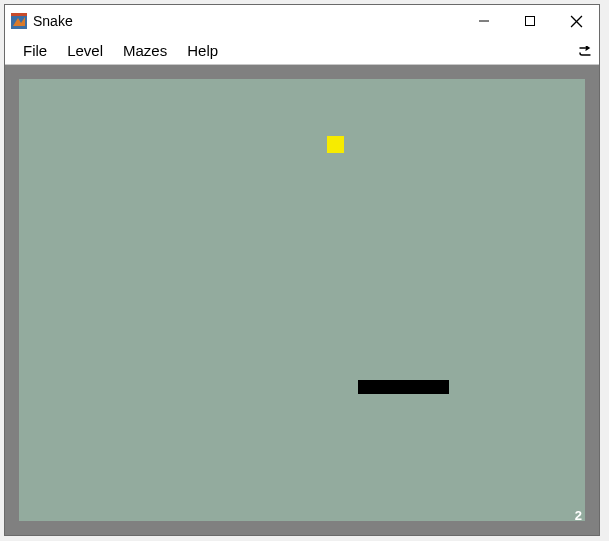  What do you see at coordinates (247, 21) in the screenshot?
I see `app-title: Snake` at bounding box center [247, 21].